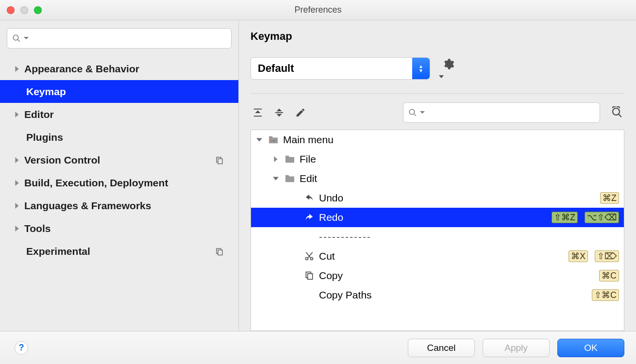 Image resolution: width=636 pixels, height=364 pixels. I want to click on expand-all-button, so click(258, 113).